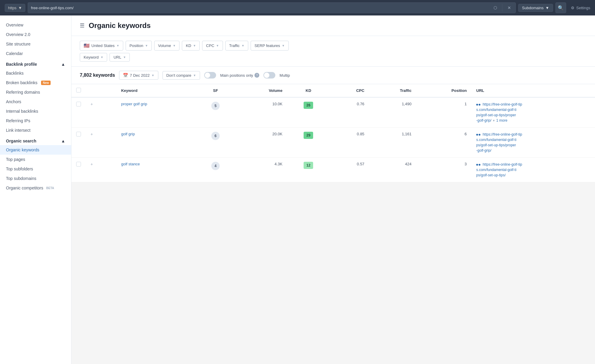 The height and width of the screenshot is (364, 595). Describe the element at coordinates (36, 54) in the screenshot. I see `sidebar-item-calendar: Calendar` at that location.